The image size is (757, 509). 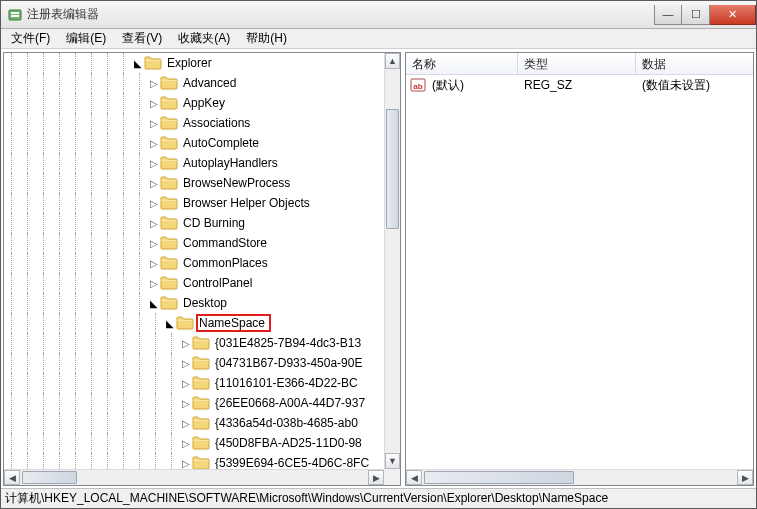 What do you see at coordinates (86, 38) in the screenshot?
I see `menu-edit: 编辑(E)` at bounding box center [86, 38].